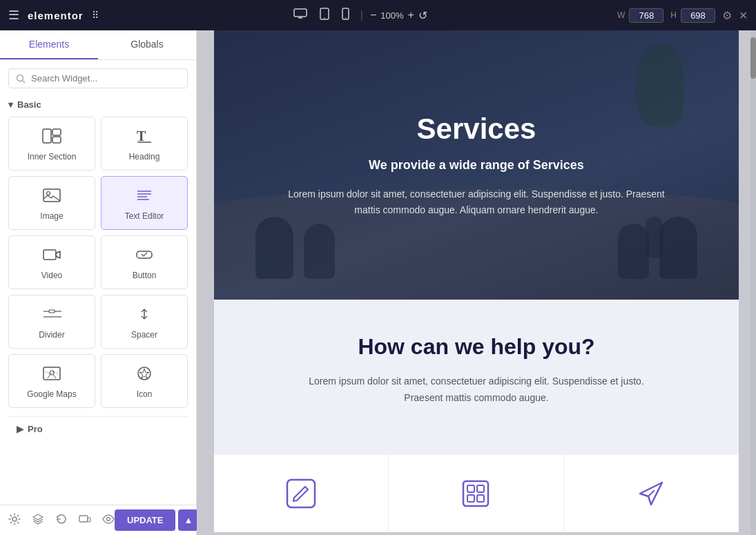 Image resolution: width=756 pixels, height=535 pixels. What do you see at coordinates (51, 216) in the screenshot?
I see `image-label: Image` at bounding box center [51, 216].